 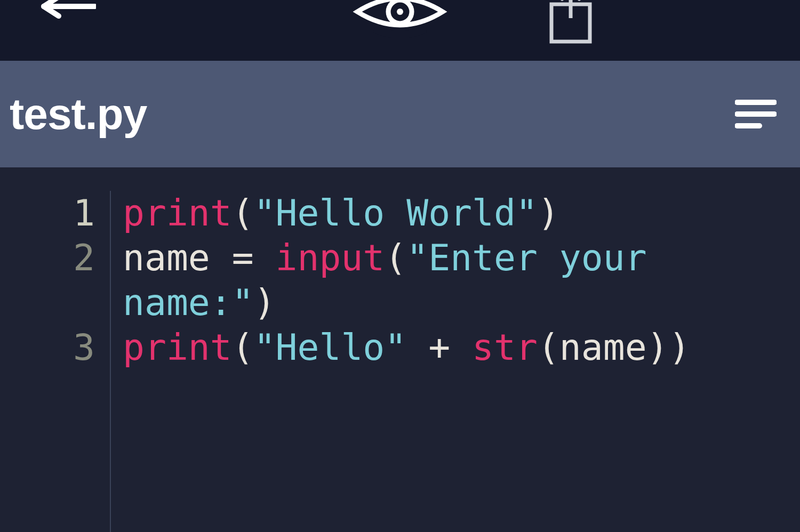 I want to click on code-token: str, so click(x=505, y=348).